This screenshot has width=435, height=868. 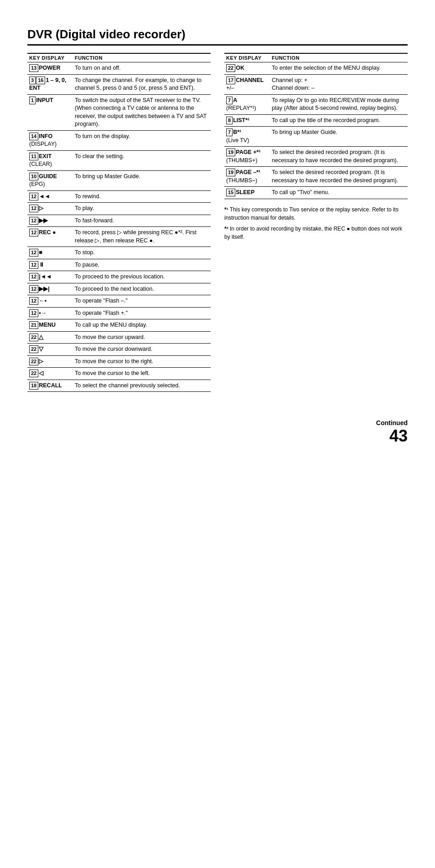 I want to click on table-row: 12←•To operate "Flash –.", so click(x=119, y=302).